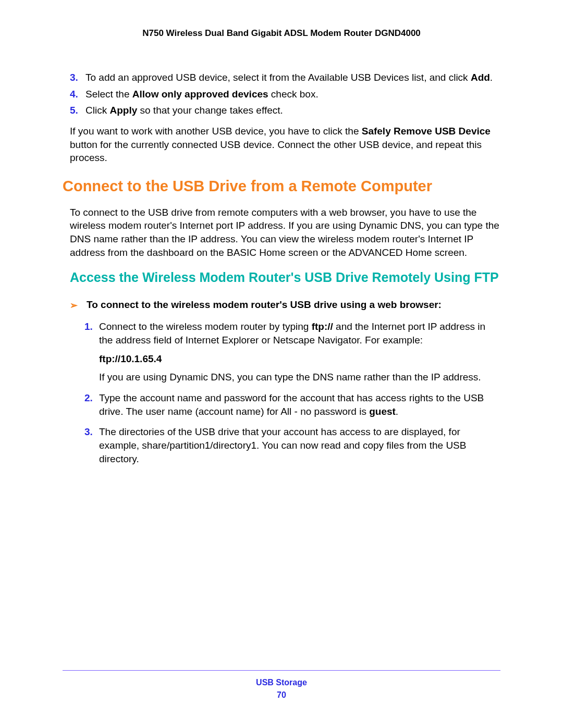 This screenshot has width=563, height=728. I want to click on para-text: button for the currently connected USB d…, so click(276, 151).